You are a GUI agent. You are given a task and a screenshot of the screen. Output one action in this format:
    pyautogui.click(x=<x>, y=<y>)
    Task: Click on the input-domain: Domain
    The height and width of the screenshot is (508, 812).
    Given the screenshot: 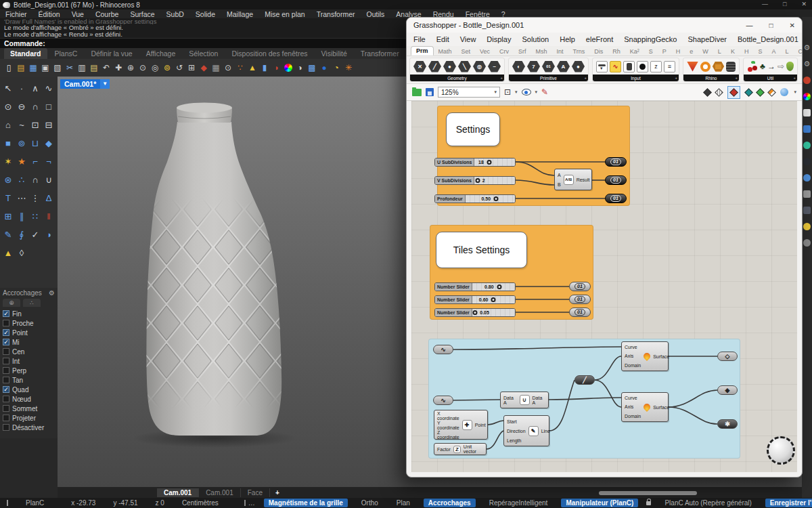 What is the action you would take?
    pyautogui.click(x=633, y=366)
    